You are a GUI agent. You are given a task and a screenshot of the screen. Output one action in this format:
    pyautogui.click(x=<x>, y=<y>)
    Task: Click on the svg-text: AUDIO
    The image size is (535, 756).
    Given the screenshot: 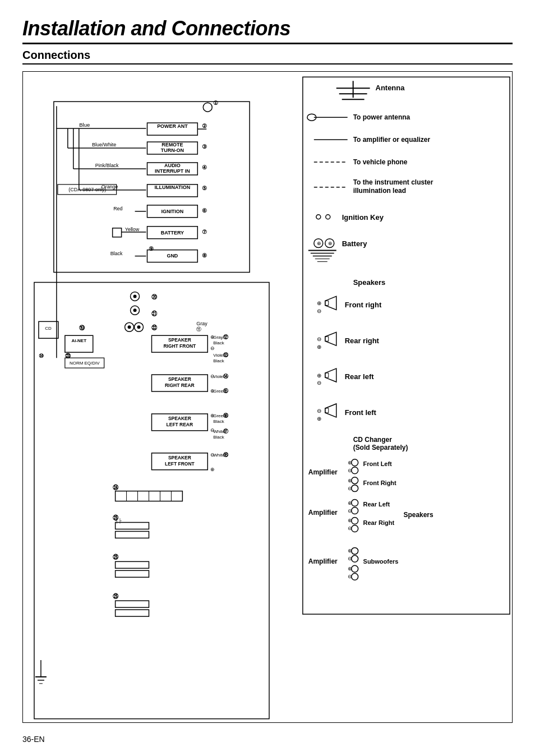 What is the action you would take?
    pyautogui.click(x=173, y=165)
    